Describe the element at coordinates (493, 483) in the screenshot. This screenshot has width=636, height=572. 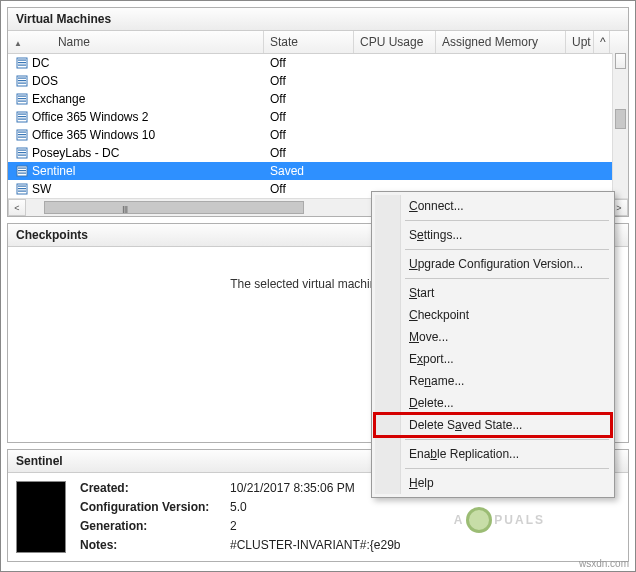
I see `ctx-help: Help` at that location.